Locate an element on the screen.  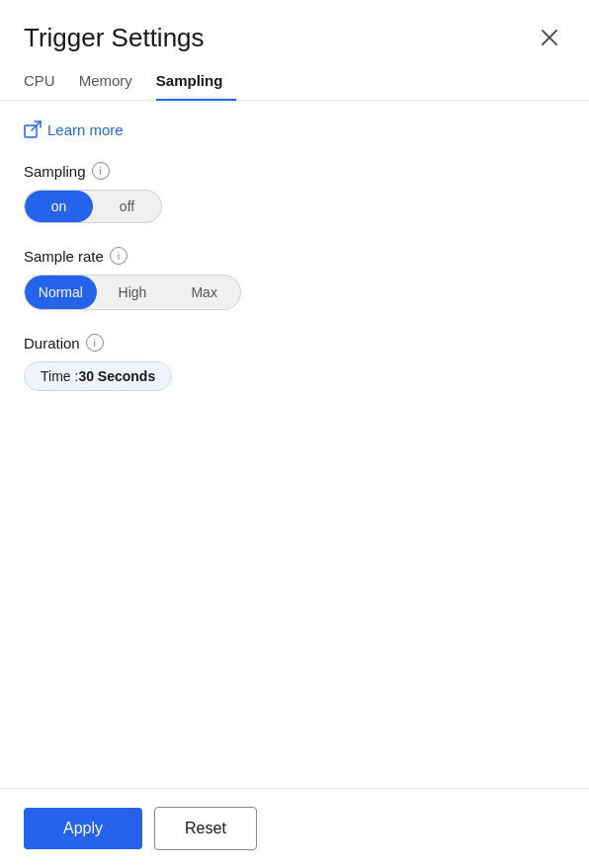
tab-sampling: Sampling is located at coordinates (197, 83).